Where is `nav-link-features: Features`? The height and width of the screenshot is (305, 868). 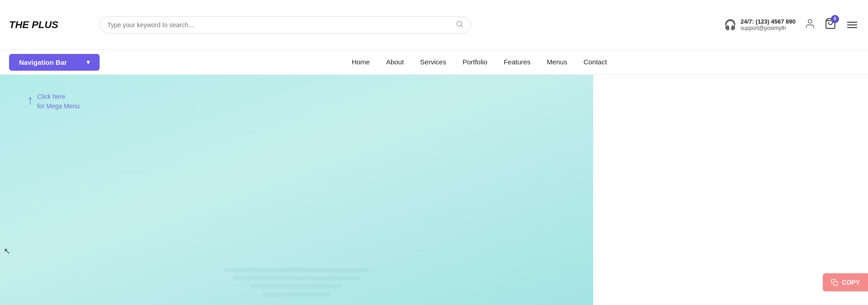 nav-link-features: Features is located at coordinates (517, 62).